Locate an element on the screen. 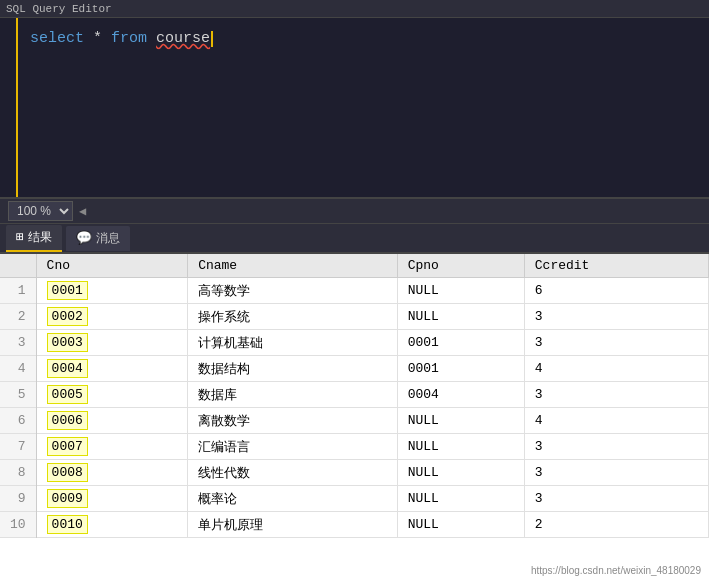 The image size is (709, 580). cno-value: 0001 is located at coordinates (68, 290).